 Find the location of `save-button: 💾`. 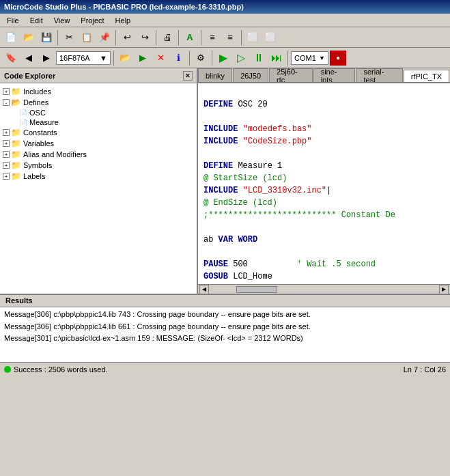

save-button: 💾 is located at coordinates (46, 38).